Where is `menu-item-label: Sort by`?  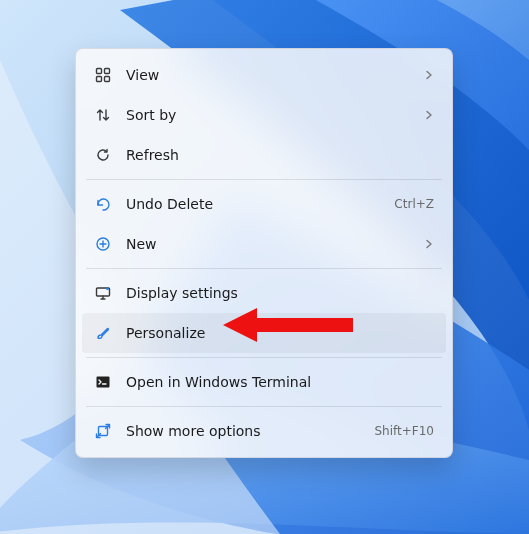 menu-item-label: Sort by is located at coordinates (275, 115).